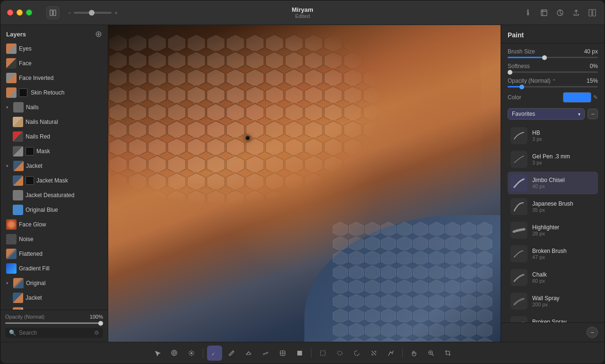 This screenshot has height=364, width=605. What do you see at coordinates (54, 78) in the screenshot?
I see `layer-item-face-inverted: Face Inverted 👁` at bounding box center [54, 78].